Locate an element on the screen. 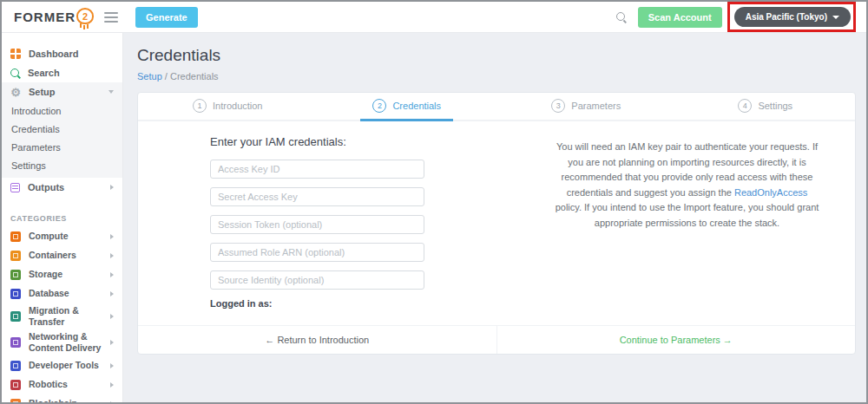 The height and width of the screenshot is (404, 868). assumed-role-arn-input is located at coordinates (318, 252).